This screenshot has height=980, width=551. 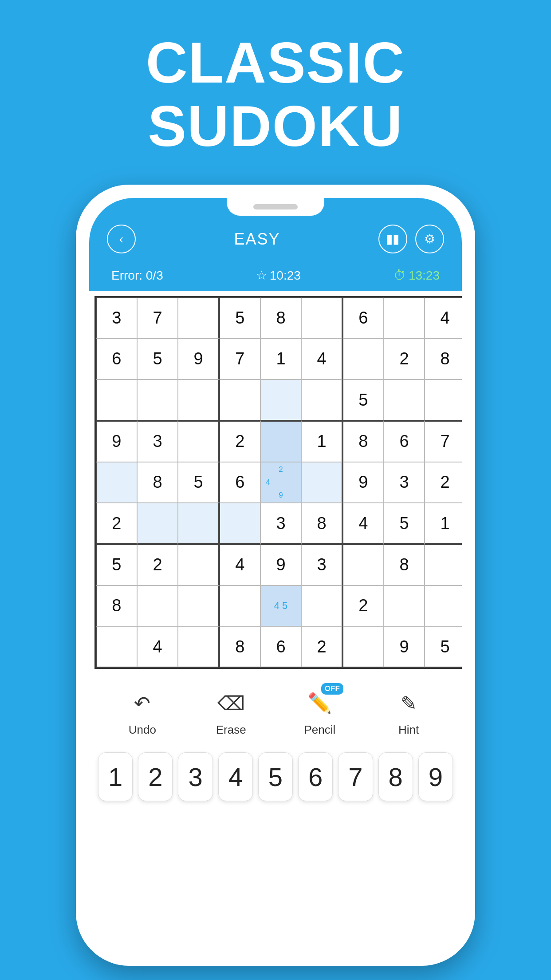 I want to click on cell-8-7: 9, so click(x=405, y=647).